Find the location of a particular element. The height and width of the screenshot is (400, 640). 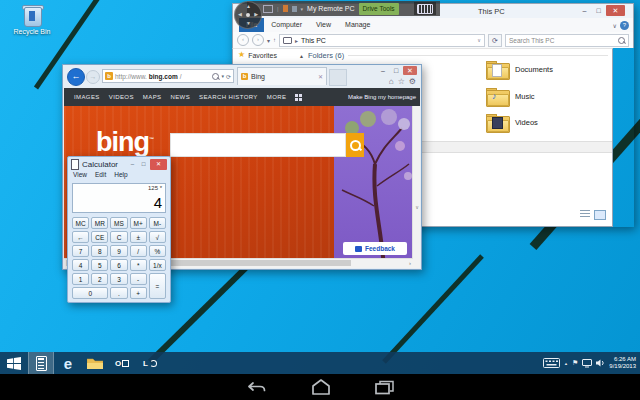

properties-icon is located at coordinates (294, 9).